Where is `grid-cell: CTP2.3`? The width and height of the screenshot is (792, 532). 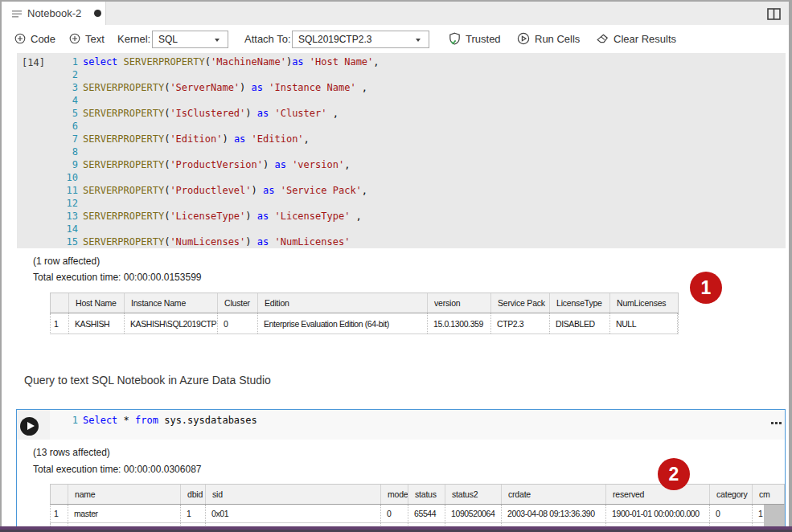
grid-cell: CTP2.3 is located at coordinates (521, 323).